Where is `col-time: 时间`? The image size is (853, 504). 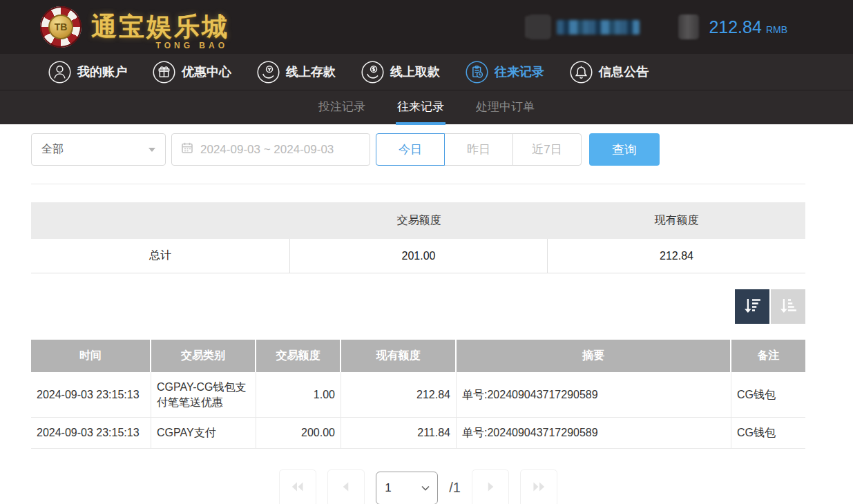
col-time: 时间 is located at coordinates (91, 356).